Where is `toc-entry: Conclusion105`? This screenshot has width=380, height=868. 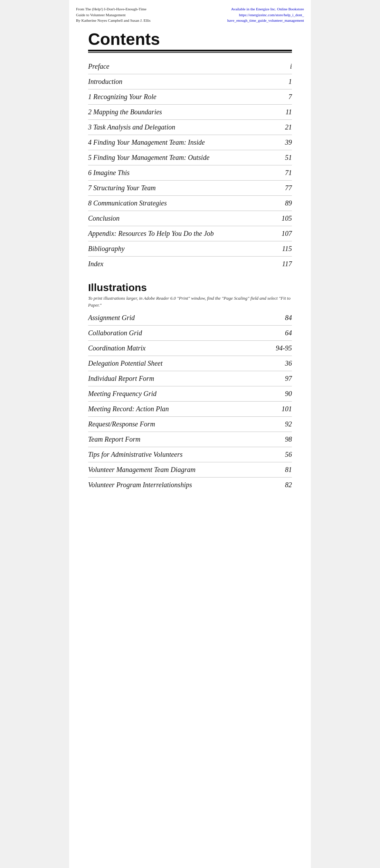 toc-entry: Conclusion105 is located at coordinates (190, 218).